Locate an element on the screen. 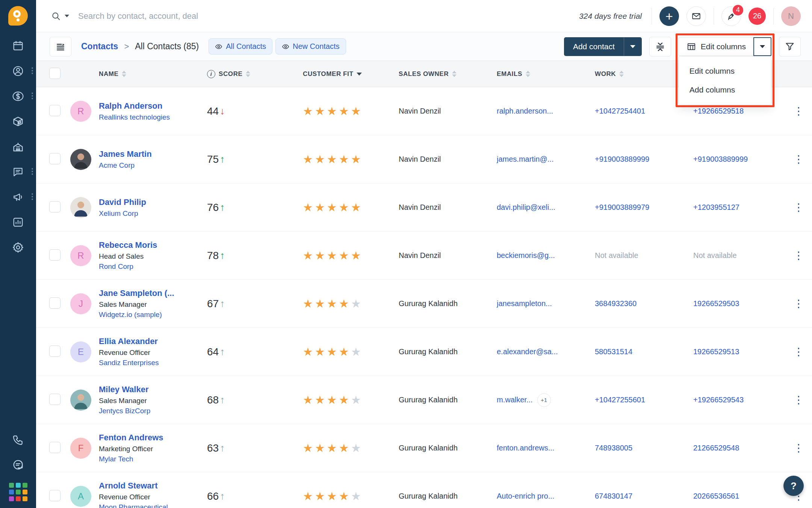 The height and width of the screenshot is (508, 812). contact-name-link: Ralph Anderson is located at coordinates (153, 106).